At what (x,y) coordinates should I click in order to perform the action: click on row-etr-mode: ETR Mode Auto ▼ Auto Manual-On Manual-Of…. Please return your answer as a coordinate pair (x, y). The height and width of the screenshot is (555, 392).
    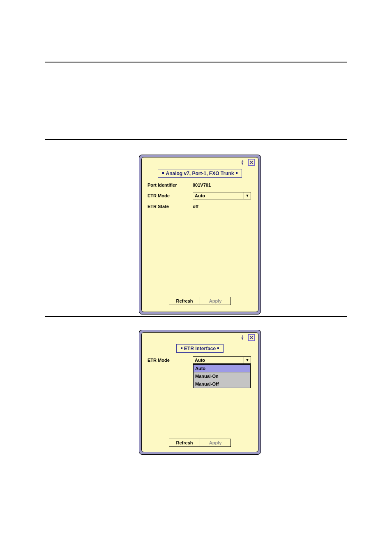
    Looking at the image, I should click on (200, 360).